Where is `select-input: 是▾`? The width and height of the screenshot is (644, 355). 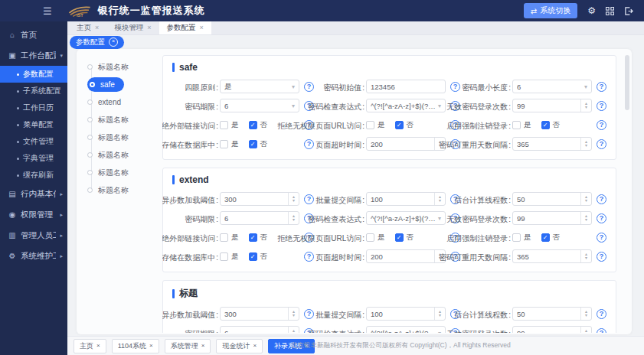 select-input: 是▾ is located at coordinates (260, 86).